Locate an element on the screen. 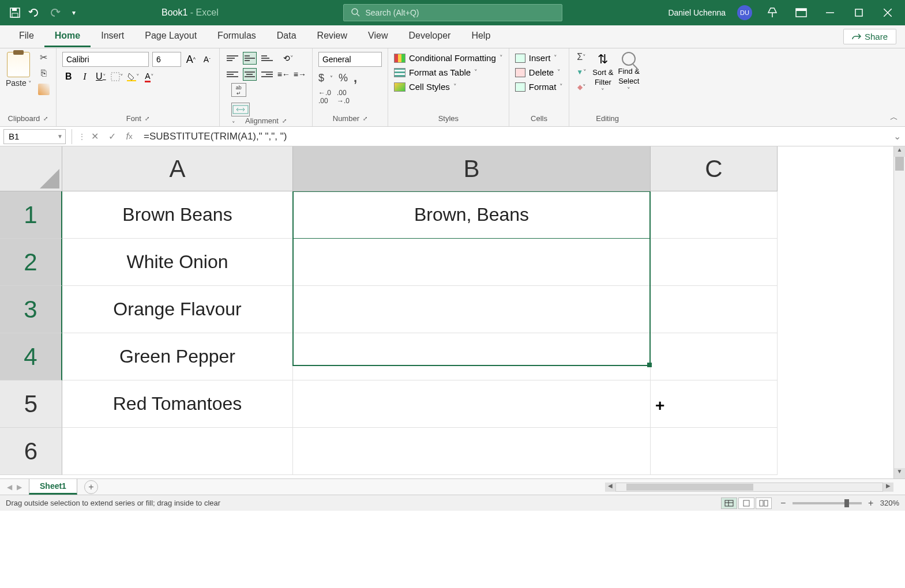 The image size is (905, 588). fill-color-icon is located at coordinates (133, 77).